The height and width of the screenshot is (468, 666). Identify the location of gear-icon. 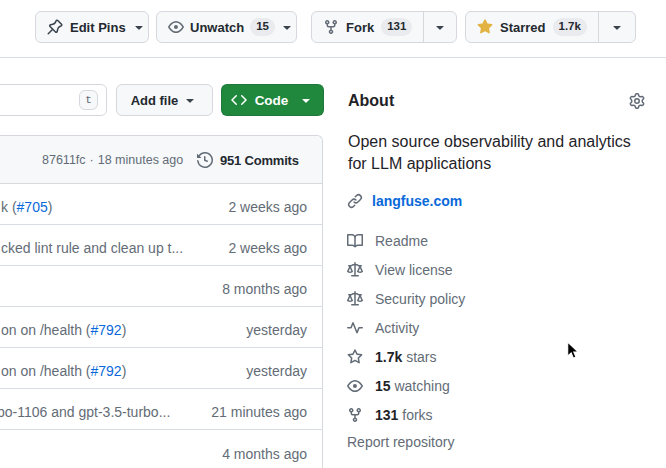
(637, 101).